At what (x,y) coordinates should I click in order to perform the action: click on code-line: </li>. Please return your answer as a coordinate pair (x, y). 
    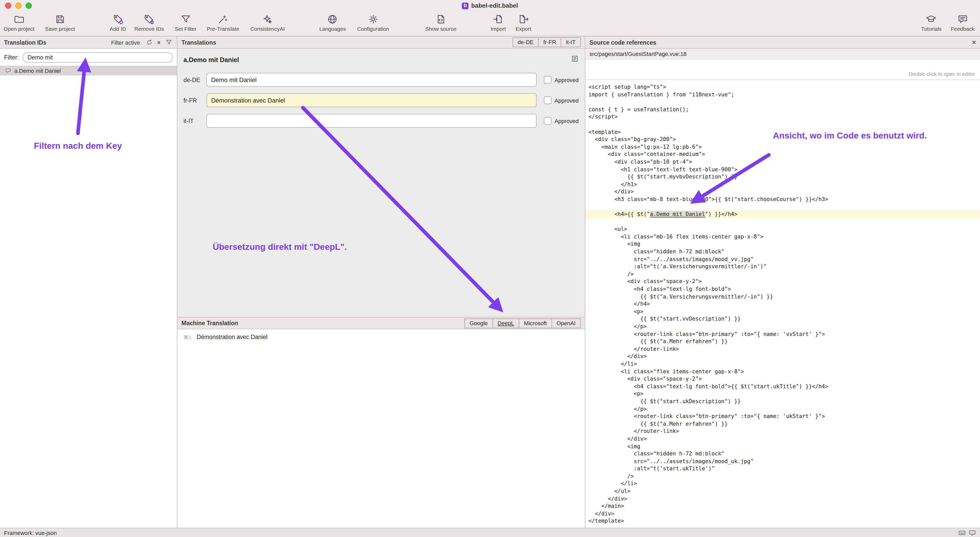
    Looking at the image, I should click on (783, 364).